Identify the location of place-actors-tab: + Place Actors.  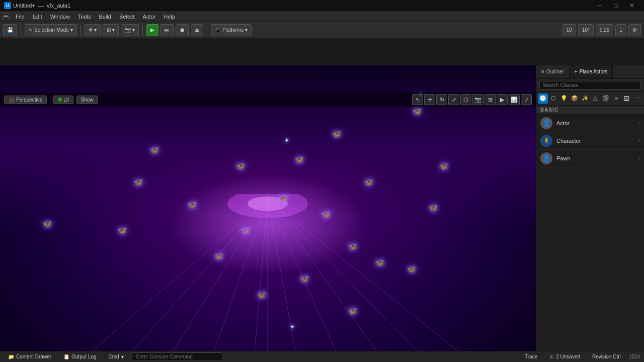
(591, 72).